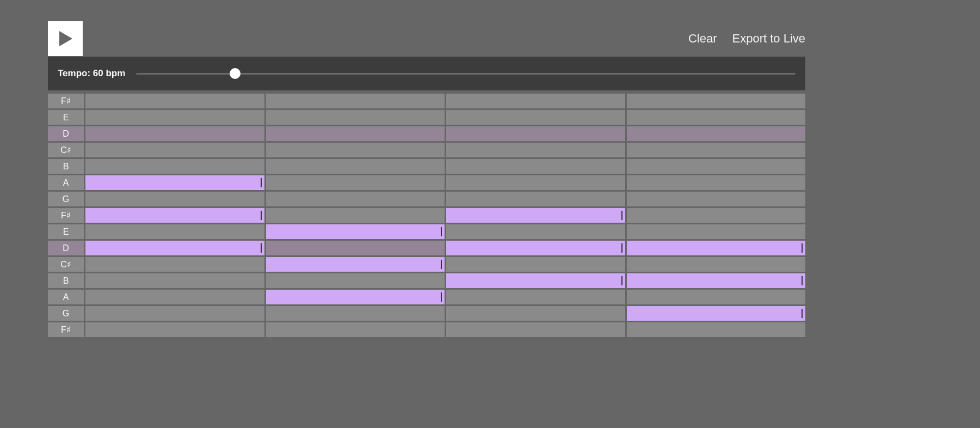 This screenshot has width=980, height=428. Describe the element at coordinates (91, 74) in the screenshot. I see `tempo-label: Tempo: 60 bpm` at that location.